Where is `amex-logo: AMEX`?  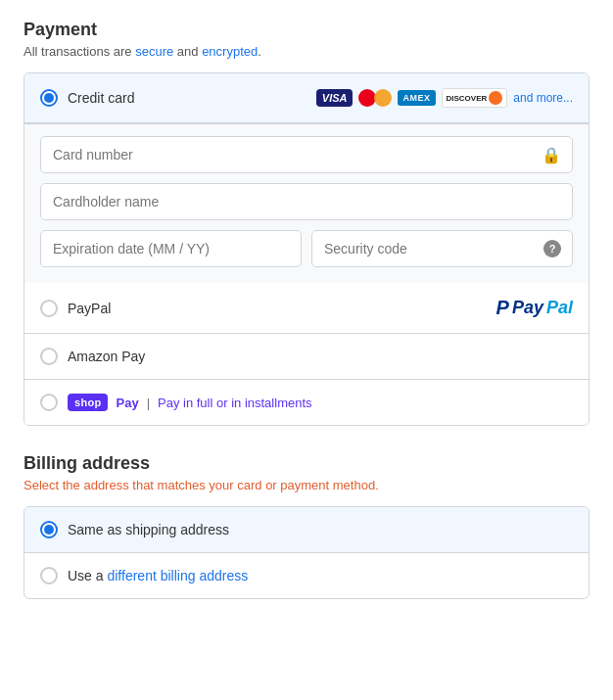
amex-logo: AMEX is located at coordinates (416, 98).